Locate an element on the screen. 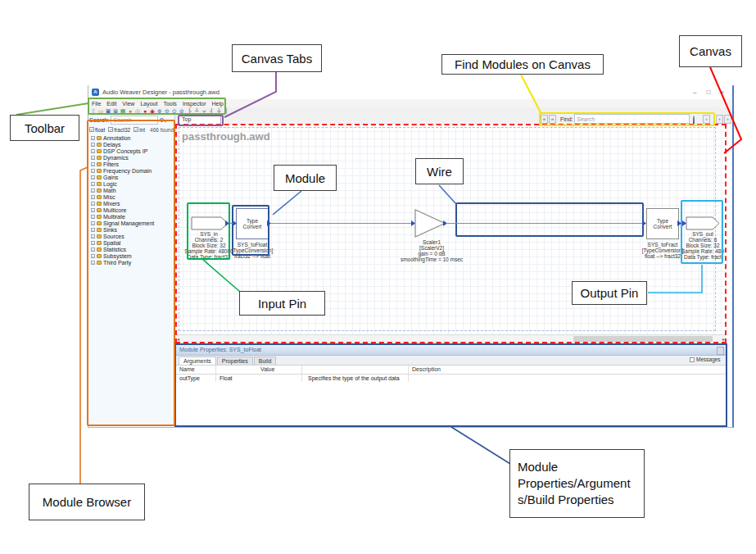 This screenshot has width=756, height=554. callout-find-modules: Find Modules on Canvas is located at coordinates (523, 64).